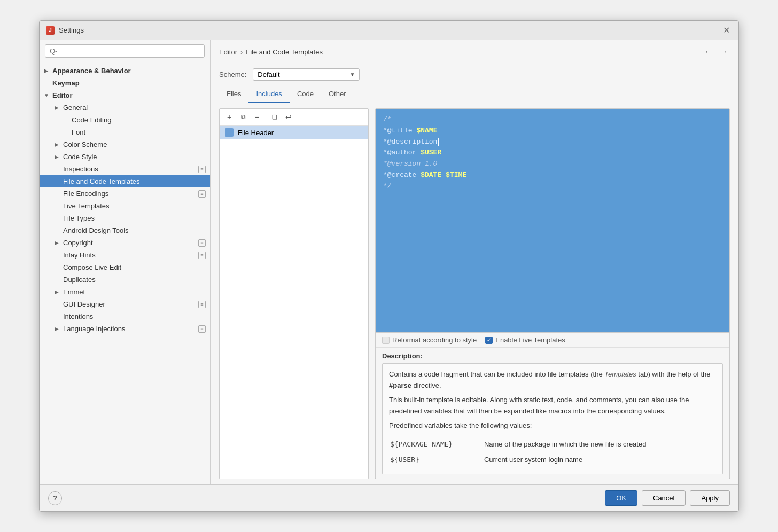  Describe the element at coordinates (125, 218) in the screenshot. I see `sidebar-item-file-types: File Types` at that location.